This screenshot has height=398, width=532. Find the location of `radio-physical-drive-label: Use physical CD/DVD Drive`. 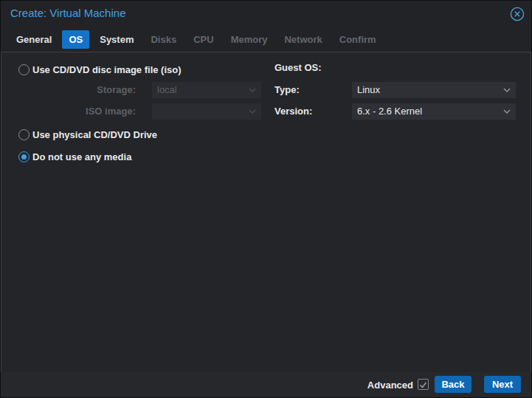

radio-physical-drive-label: Use physical CD/DVD Drive is located at coordinates (94, 134).